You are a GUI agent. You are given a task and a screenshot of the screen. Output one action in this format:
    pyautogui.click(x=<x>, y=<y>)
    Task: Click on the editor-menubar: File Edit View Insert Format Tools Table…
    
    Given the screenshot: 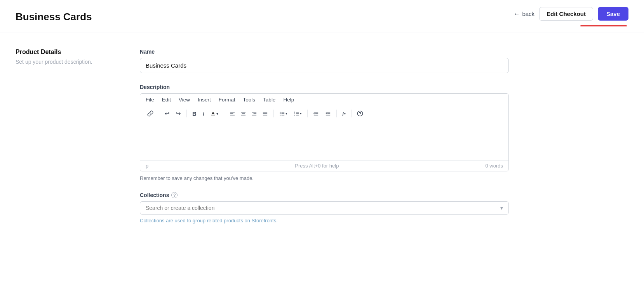 What is the action you would take?
    pyautogui.click(x=324, y=100)
    